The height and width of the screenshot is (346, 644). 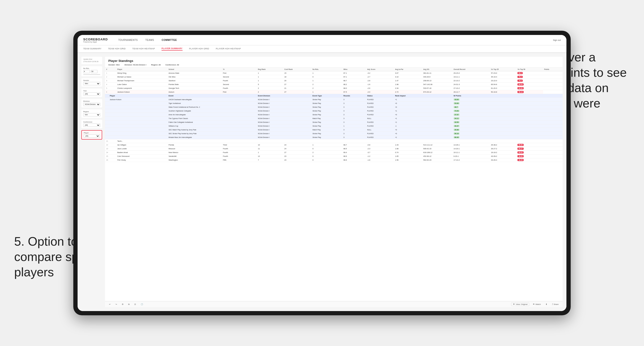 I want to click on table-row: 25Cole SherwoodVanderbiltFourth 1223068.…, so click(x=334, y=156).